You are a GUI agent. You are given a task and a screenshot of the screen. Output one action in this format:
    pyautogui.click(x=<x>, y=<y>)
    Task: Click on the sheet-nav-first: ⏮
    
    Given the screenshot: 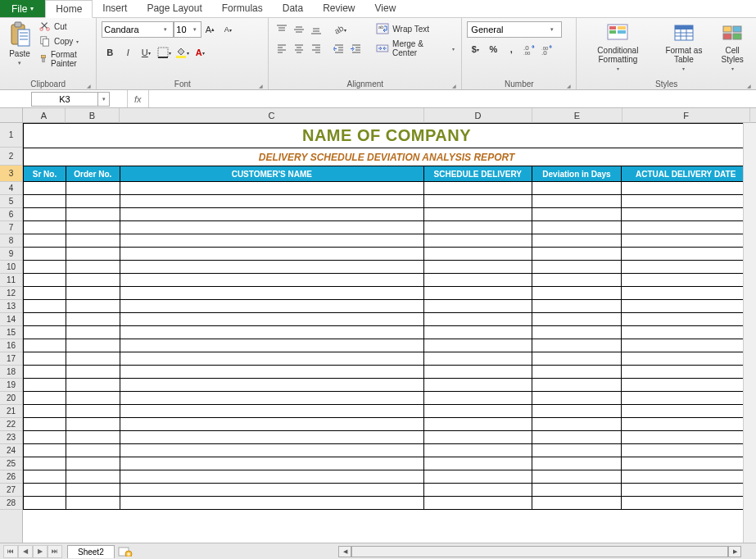 What is the action you would take?
    pyautogui.click(x=11, y=552)
    